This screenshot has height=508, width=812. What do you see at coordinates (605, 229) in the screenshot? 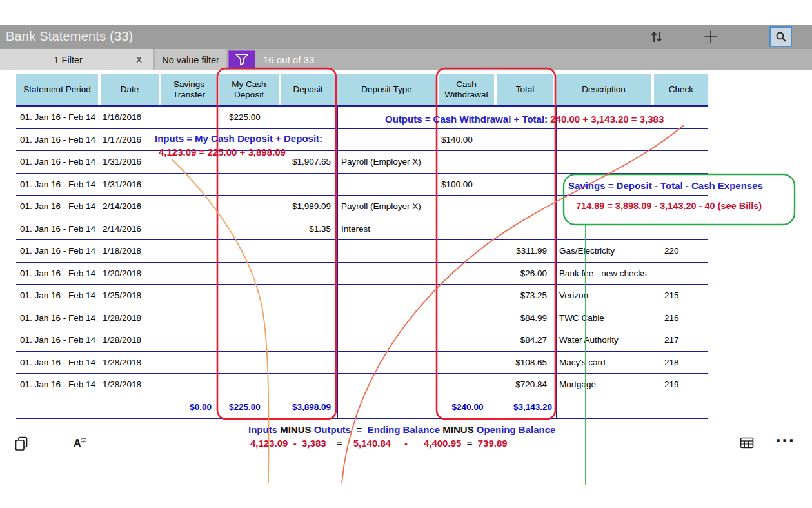
I see `cell-description` at bounding box center [605, 229].